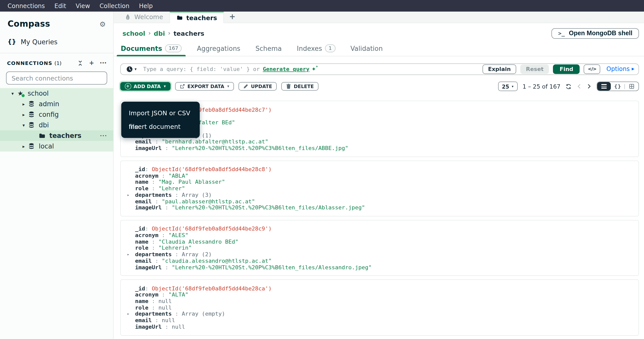  I want to click on pagination-range: 1 – 25 of 167, so click(541, 86).